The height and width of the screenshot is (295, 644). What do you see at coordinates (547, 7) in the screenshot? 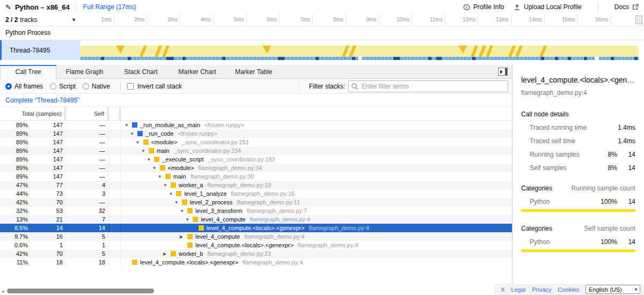
I see `upload-profile-button: Upload Local Profile` at bounding box center [547, 7].